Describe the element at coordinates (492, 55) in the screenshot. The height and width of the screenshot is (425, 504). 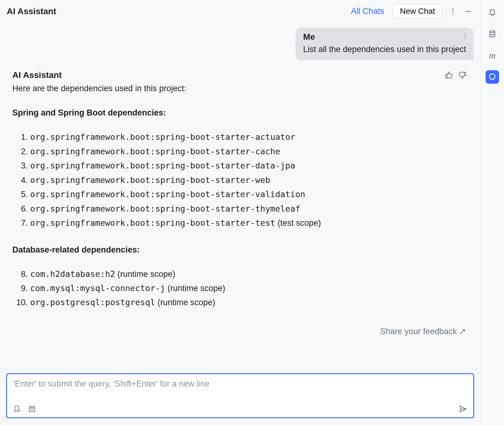
I see `maven-icon: m` at that location.